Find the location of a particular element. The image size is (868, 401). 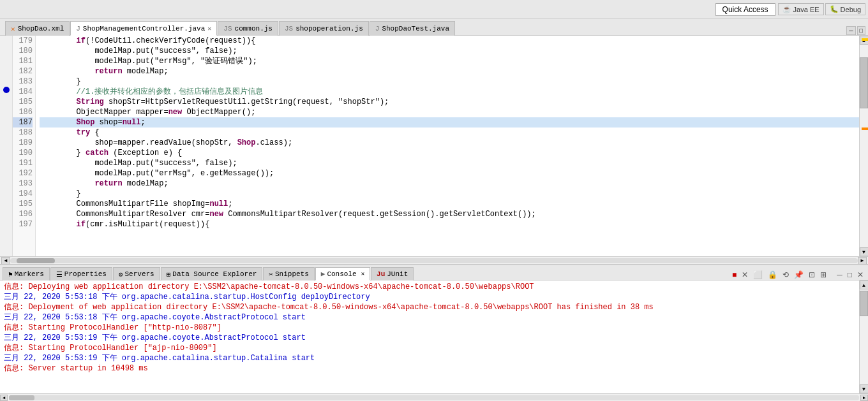

debug-icon: 🐛 is located at coordinates (834, 9).